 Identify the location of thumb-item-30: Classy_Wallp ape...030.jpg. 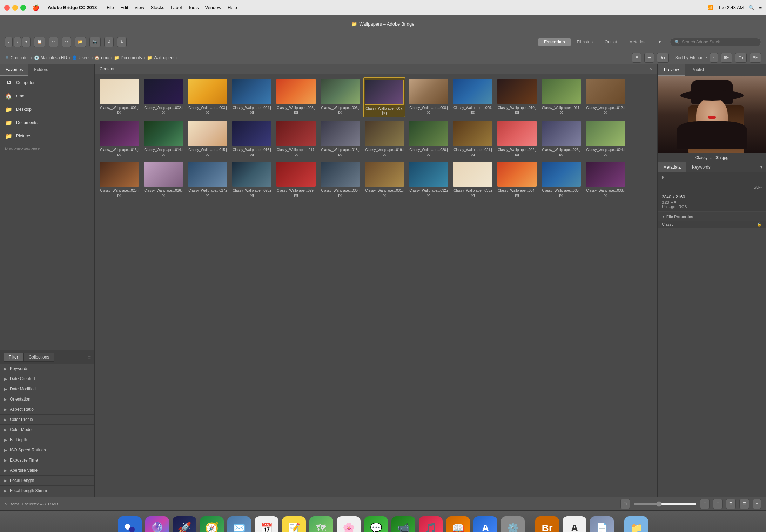
(340, 179).